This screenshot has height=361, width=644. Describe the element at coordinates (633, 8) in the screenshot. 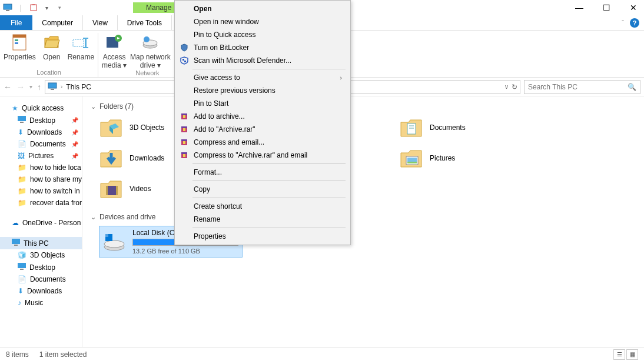

I see `close-button: ✕` at that location.